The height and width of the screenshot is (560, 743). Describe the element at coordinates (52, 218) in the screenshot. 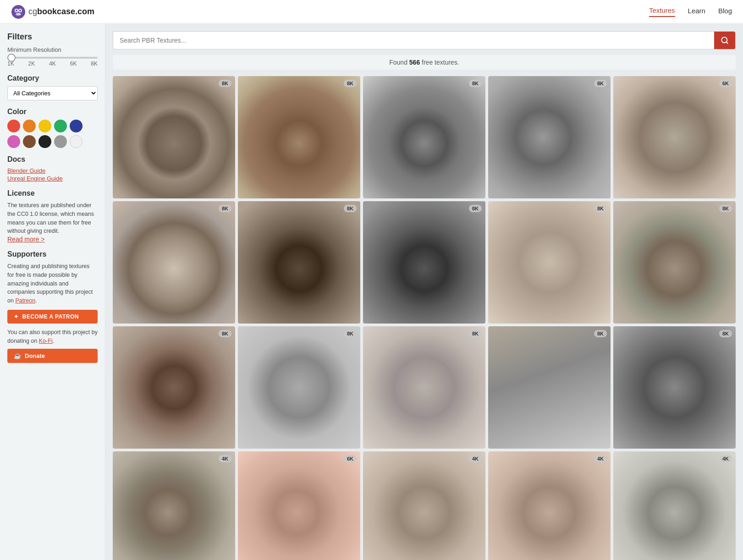

I see `license-text: The textures are published under the CC0…` at that location.